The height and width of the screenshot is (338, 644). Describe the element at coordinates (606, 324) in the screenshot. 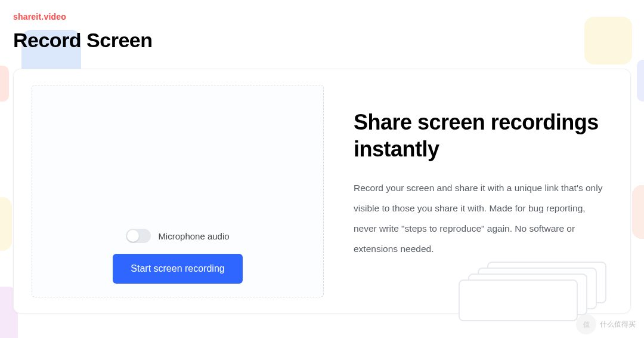

I see `watermark: 值 什么值得买` at that location.